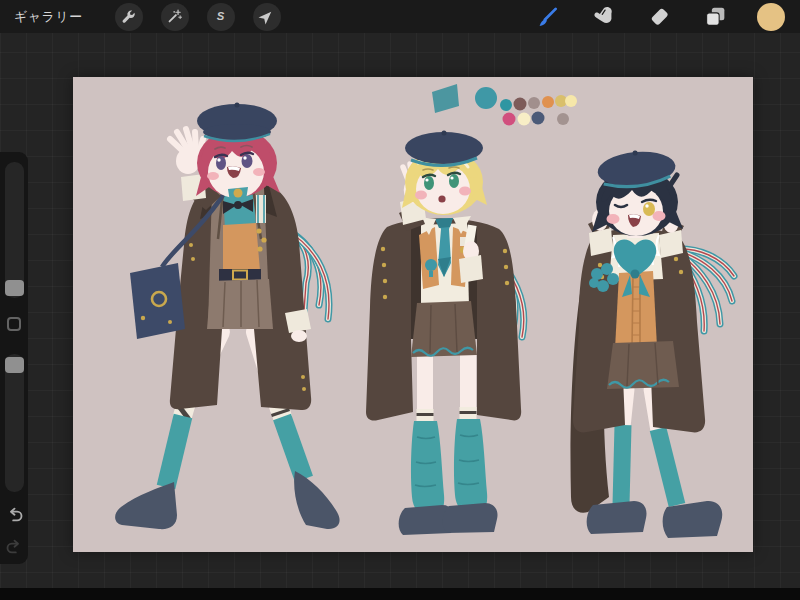  What do you see at coordinates (129, 17) in the screenshot?
I see `actions-button` at bounding box center [129, 17].